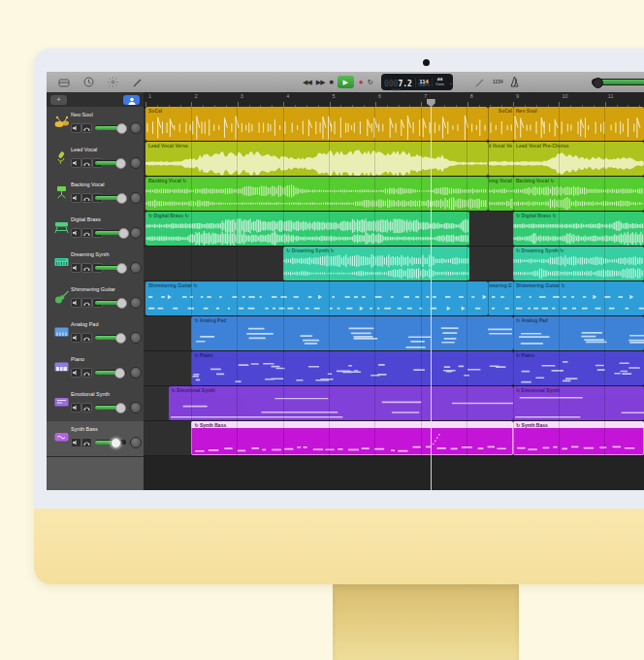  I want to click on master-volume-knob, so click(597, 83).